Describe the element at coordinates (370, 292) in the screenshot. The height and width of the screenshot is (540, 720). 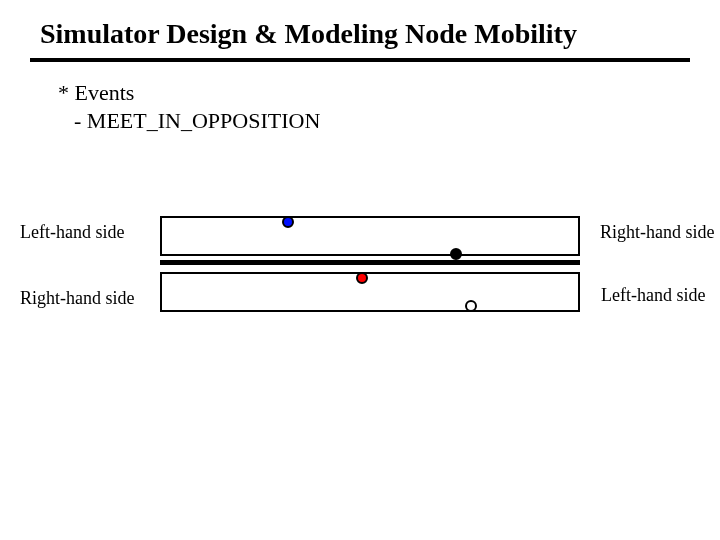
I see `lane-bottom` at that location.